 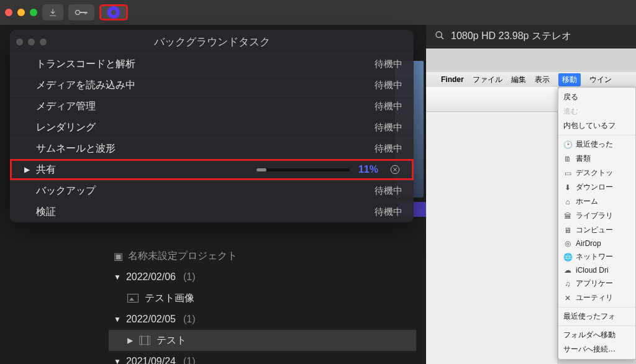 What do you see at coordinates (597, 230) in the screenshot?
I see `go-computer: 🖥コンピュー` at bounding box center [597, 230].